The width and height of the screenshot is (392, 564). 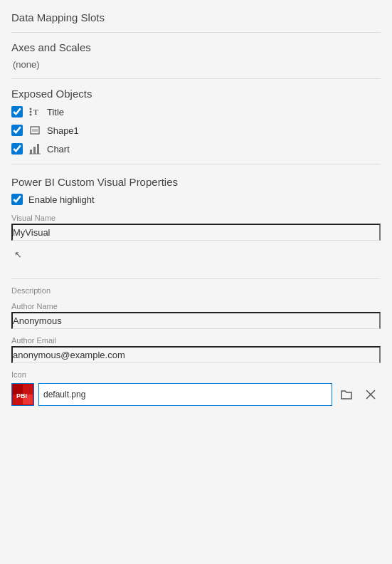 I want to click on visual-name-group: Visual Name, so click(x=196, y=227).